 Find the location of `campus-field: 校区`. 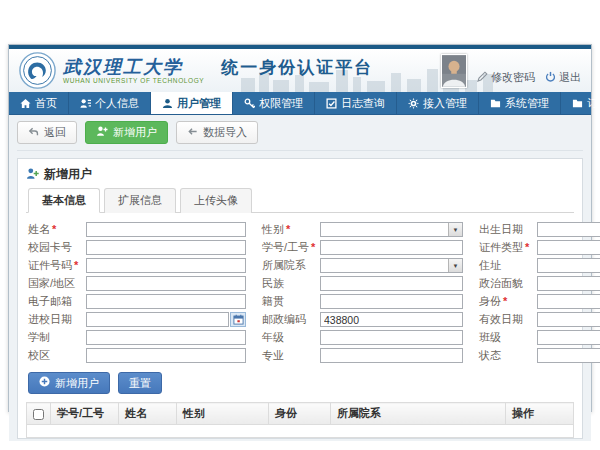

campus-field: 校区 is located at coordinates (137, 356).